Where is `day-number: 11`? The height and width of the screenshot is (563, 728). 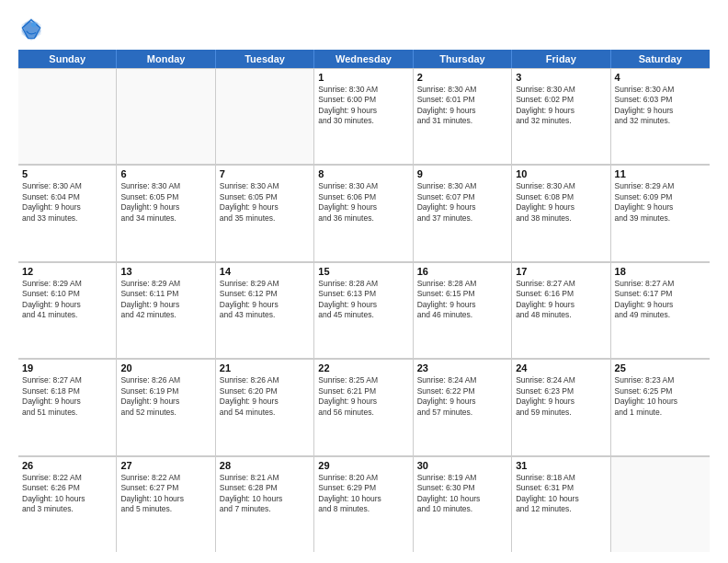 day-number: 11 is located at coordinates (660, 174).